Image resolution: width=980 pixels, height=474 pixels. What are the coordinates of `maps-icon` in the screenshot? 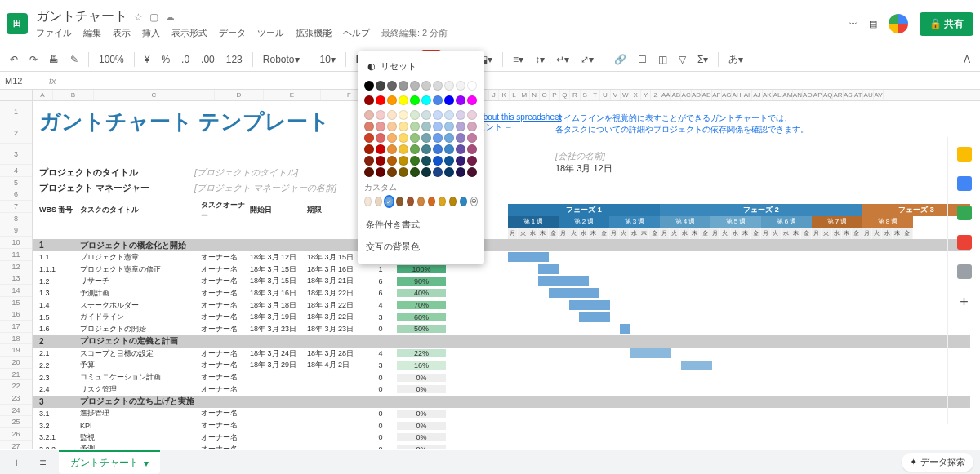 It's located at (964, 272).